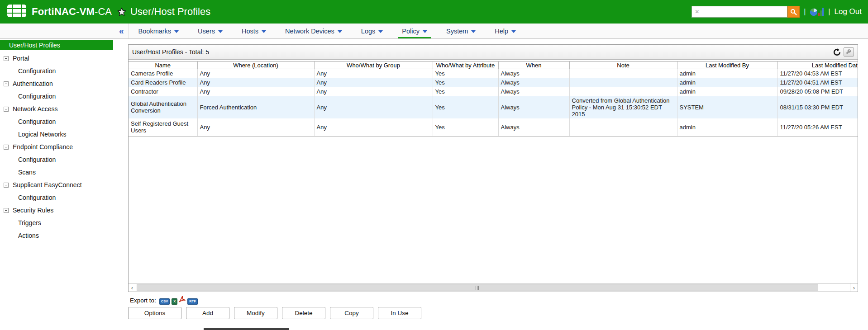 The width and height of the screenshot is (868, 330). I want to click on search-button, so click(794, 12).